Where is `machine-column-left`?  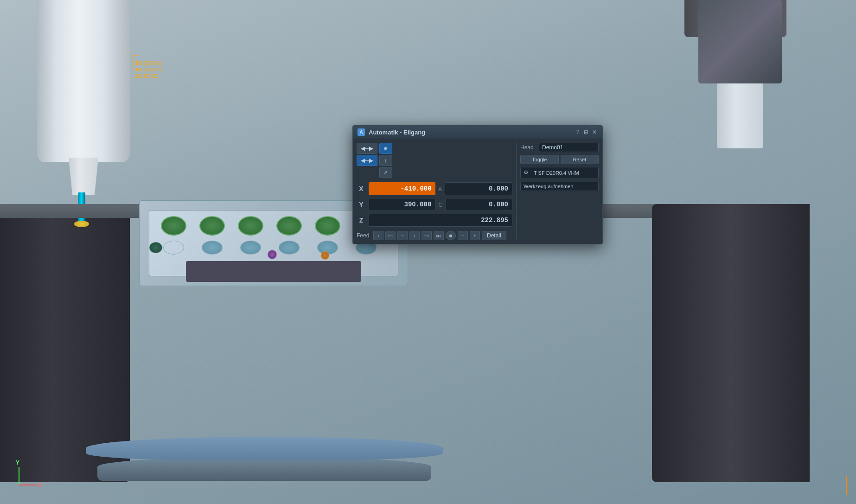 machine-column-left is located at coordinates (65, 343).